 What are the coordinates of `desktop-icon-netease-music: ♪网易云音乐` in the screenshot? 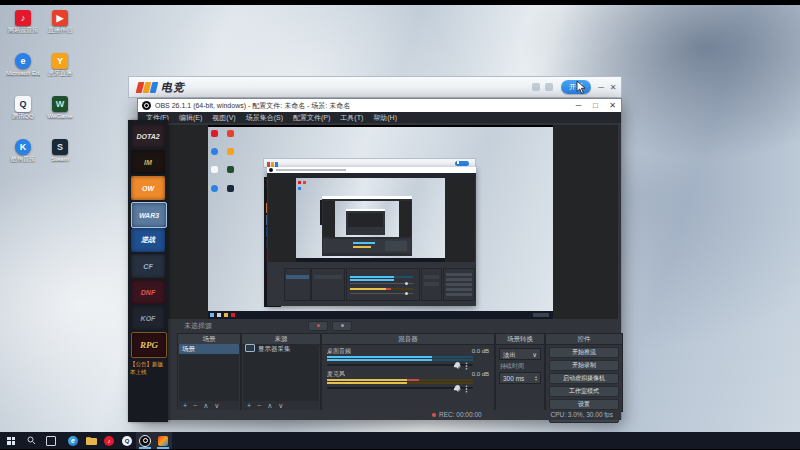 It's located at (23, 22).